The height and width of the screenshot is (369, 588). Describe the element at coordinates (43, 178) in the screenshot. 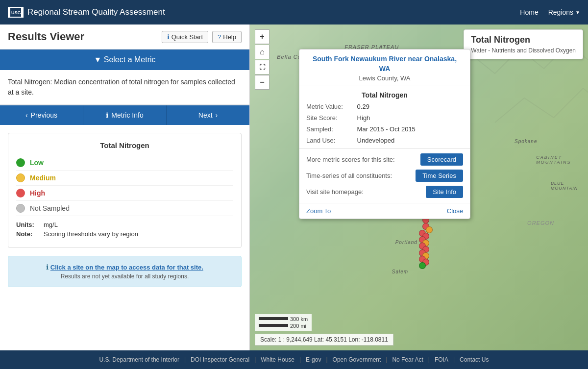

I see `legend-label-medium: Medium` at that location.